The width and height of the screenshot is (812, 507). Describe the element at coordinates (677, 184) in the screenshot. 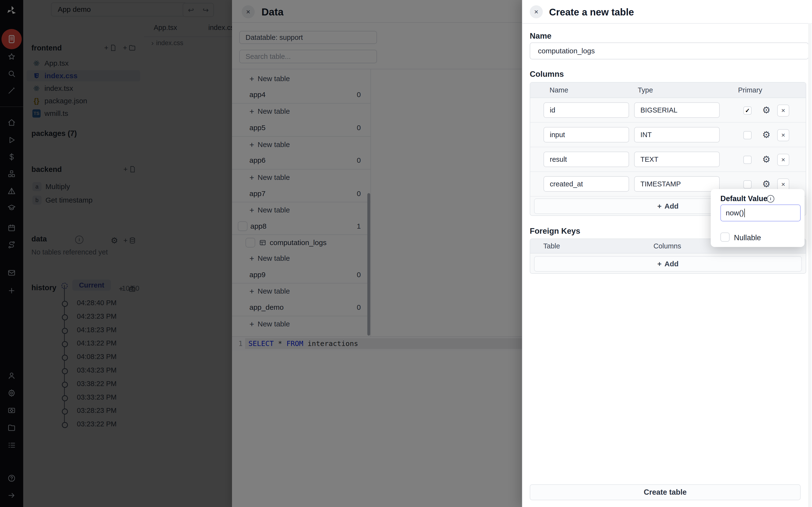

I see `column-type-input: TIMESTAMP` at that location.